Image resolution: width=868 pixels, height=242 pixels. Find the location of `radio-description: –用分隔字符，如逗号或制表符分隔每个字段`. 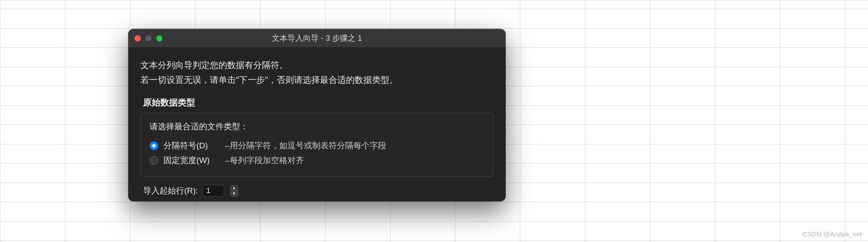

radio-description: –用分隔字符，如逗号或制表符分隔每个字段 is located at coordinates (306, 146).